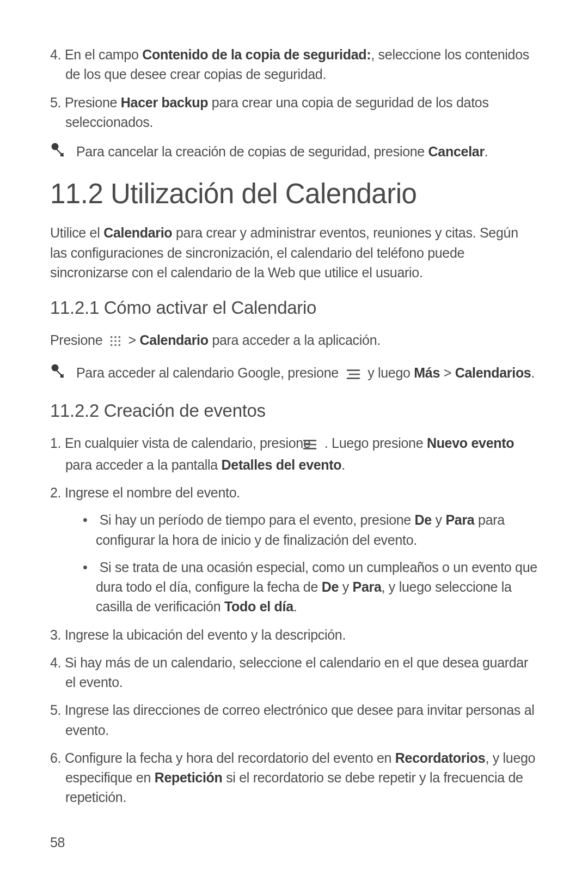  I want to click on note-text: Para acceder al calendario Google, presi…, so click(307, 374).